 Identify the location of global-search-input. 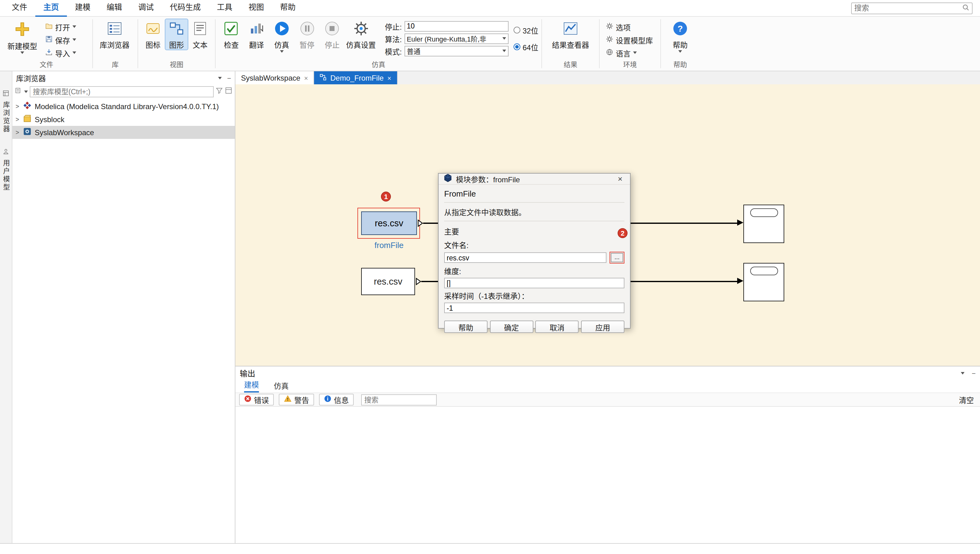
(908, 8).